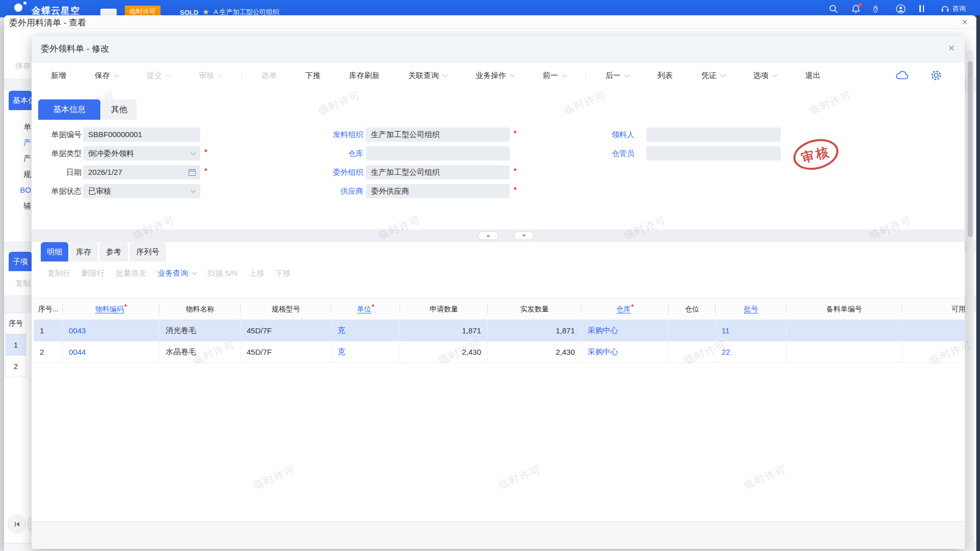  What do you see at coordinates (765, 75) in the screenshot?
I see `toolbar-选项: 选项` at bounding box center [765, 75].